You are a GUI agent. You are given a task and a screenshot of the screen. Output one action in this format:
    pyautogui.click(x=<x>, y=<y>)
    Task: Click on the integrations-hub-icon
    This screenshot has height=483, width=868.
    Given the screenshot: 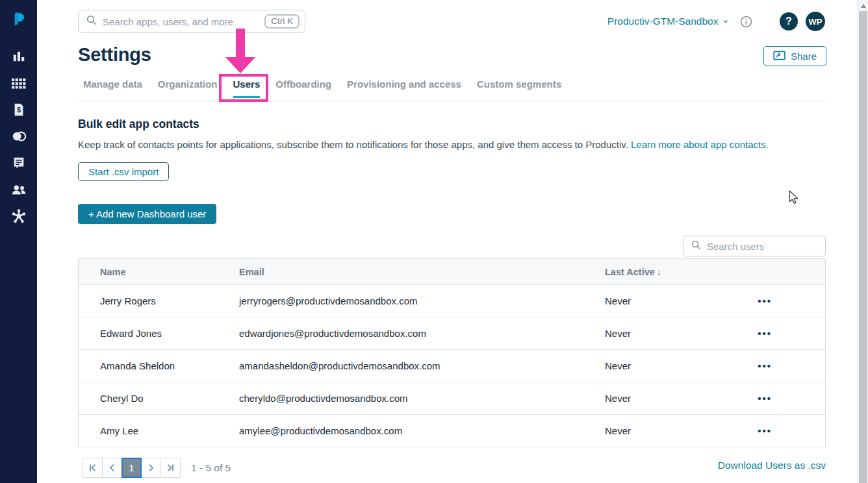 What is the action you would take?
    pyautogui.click(x=19, y=216)
    